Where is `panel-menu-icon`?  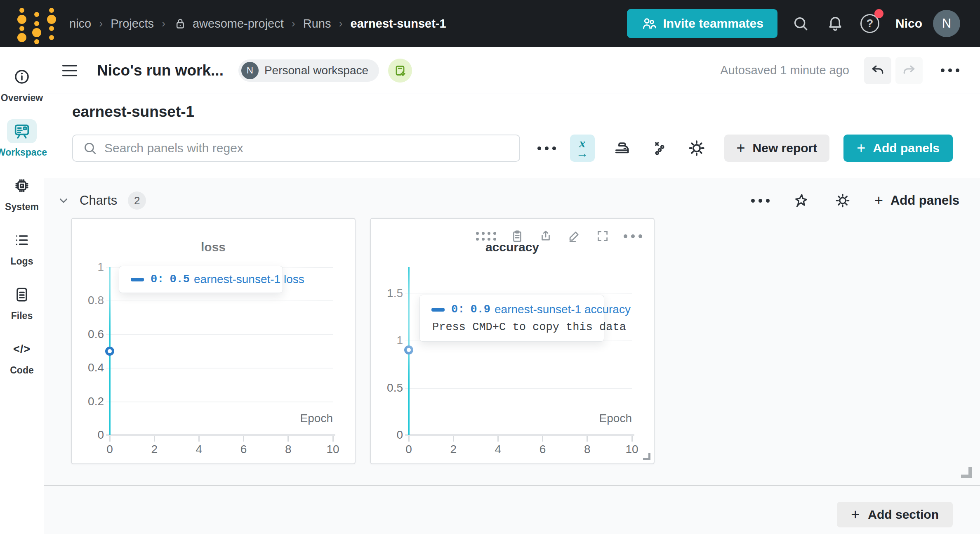 panel-menu-icon is located at coordinates (70, 71).